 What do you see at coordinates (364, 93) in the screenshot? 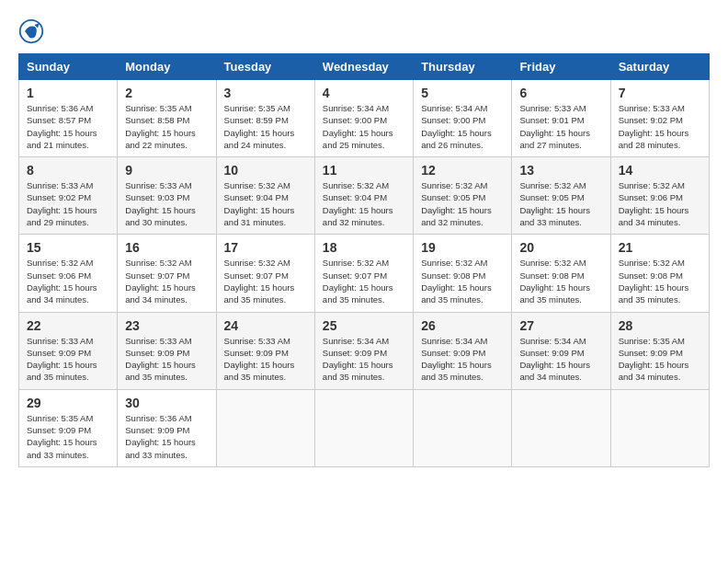
I see `day-number: 4` at bounding box center [364, 93].